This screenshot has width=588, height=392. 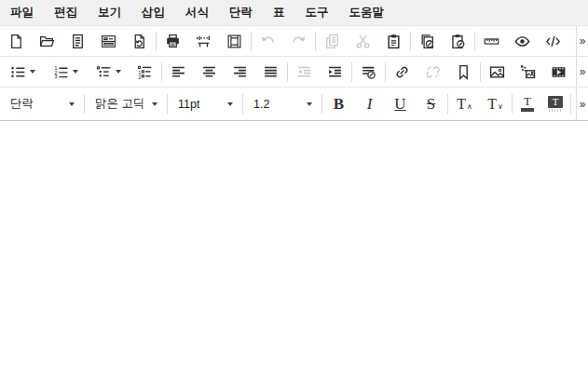 What do you see at coordinates (492, 41) in the screenshot?
I see `ruler-button` at bounding box center [492, 41].